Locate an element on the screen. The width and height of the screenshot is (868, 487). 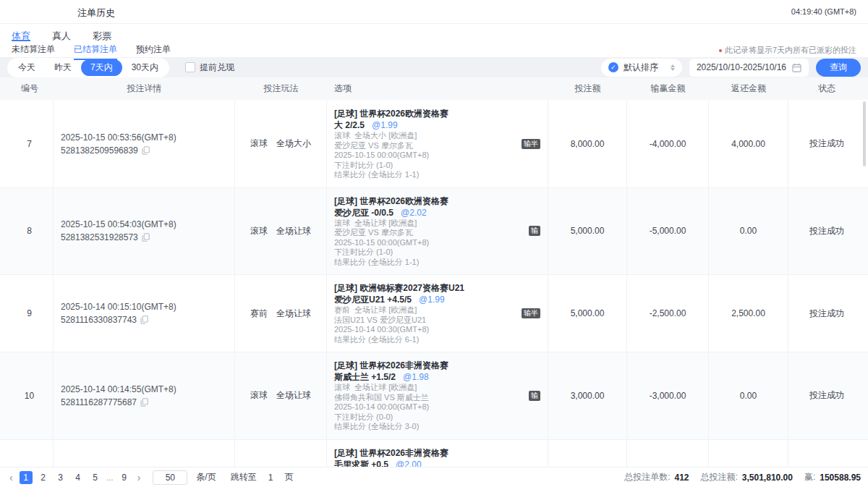
total-win-value: 150588.95 is located at coordinates (841, 478).